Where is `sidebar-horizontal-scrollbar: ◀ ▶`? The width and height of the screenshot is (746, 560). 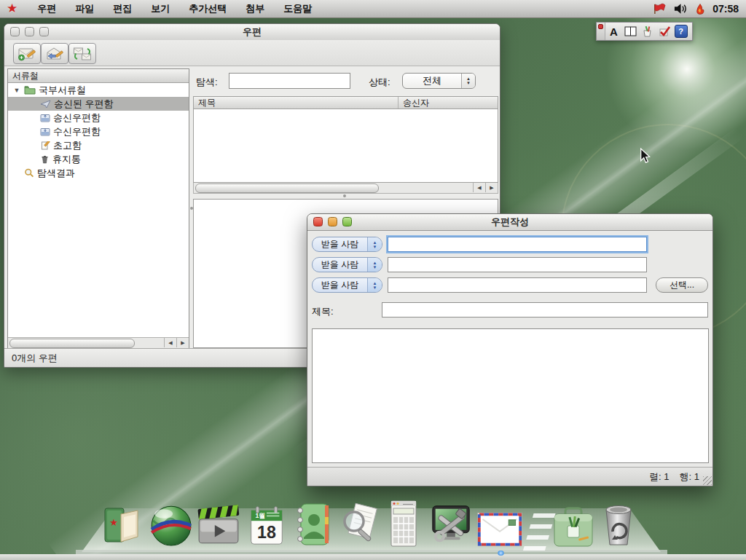
sidebar-horizontal-scrollbar: ◀ ▶ is located at coordinates (98, 342).